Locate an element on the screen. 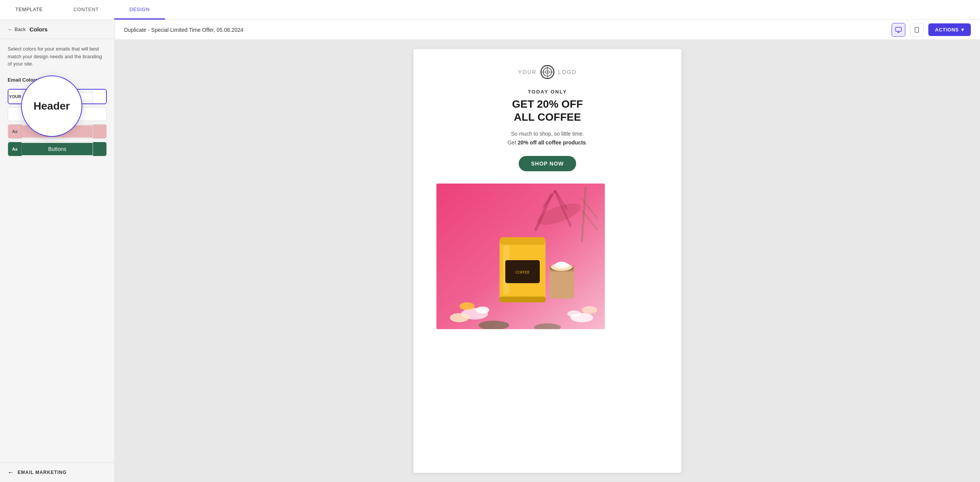  circle-label: Header is located at coordinates (52, 106).